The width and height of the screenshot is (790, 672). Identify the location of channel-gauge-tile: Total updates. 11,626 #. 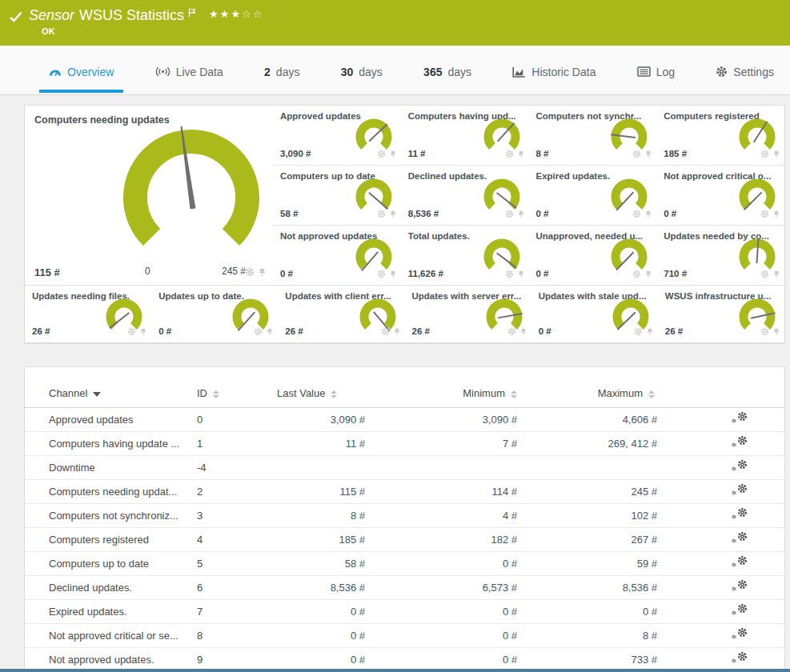
(465, 256).